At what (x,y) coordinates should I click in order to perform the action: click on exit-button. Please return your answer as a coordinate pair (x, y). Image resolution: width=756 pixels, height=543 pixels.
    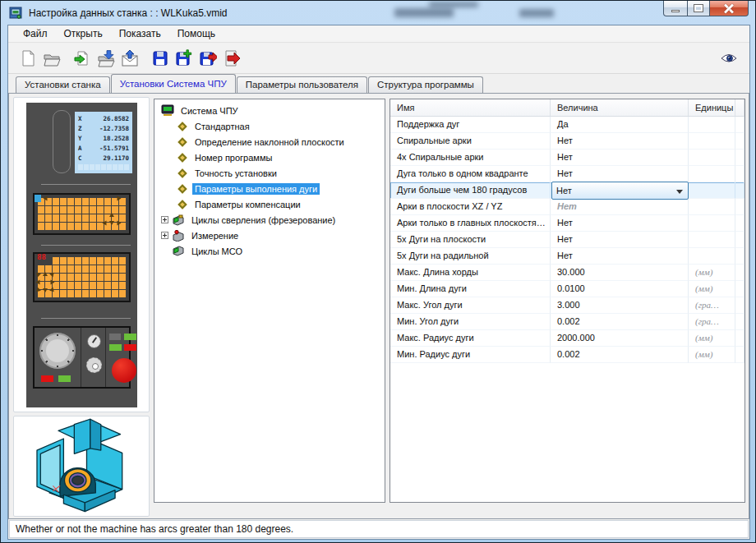
    Looking at the image, I should click on (232, 59).